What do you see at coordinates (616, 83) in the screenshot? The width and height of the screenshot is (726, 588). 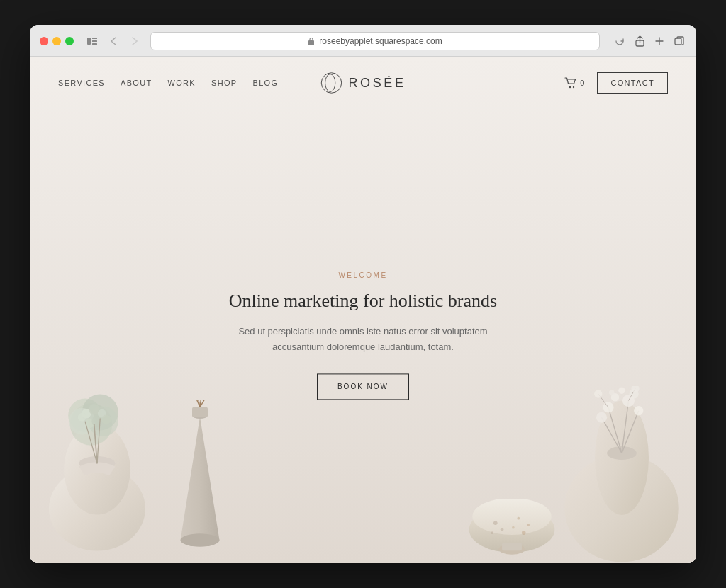 I see `nav-right: 0 CONTACT` at bounding box center [616, 83].